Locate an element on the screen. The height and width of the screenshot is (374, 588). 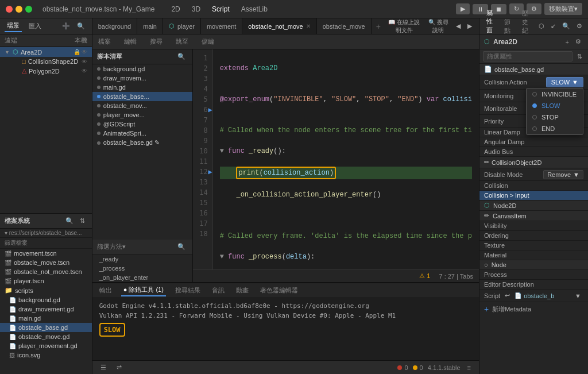
fs-item-obstaclebase: 📄 obstacle_base.gd is located at coordinates (46, 327).